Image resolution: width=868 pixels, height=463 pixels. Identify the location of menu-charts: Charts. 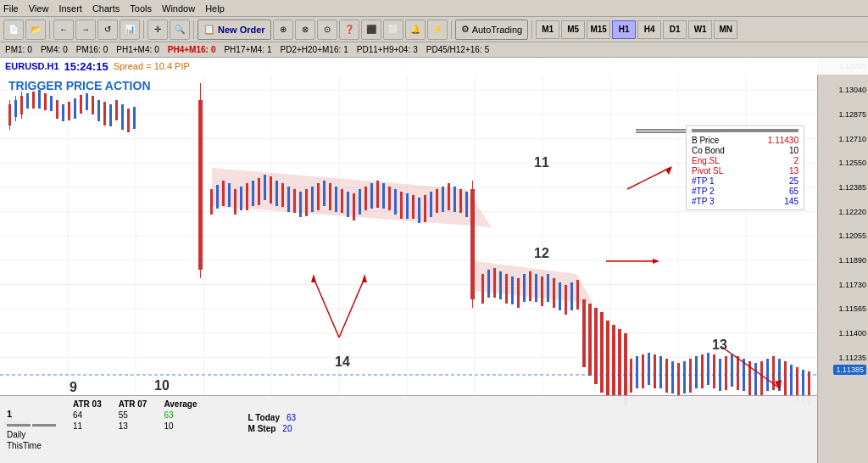
(106, 8).